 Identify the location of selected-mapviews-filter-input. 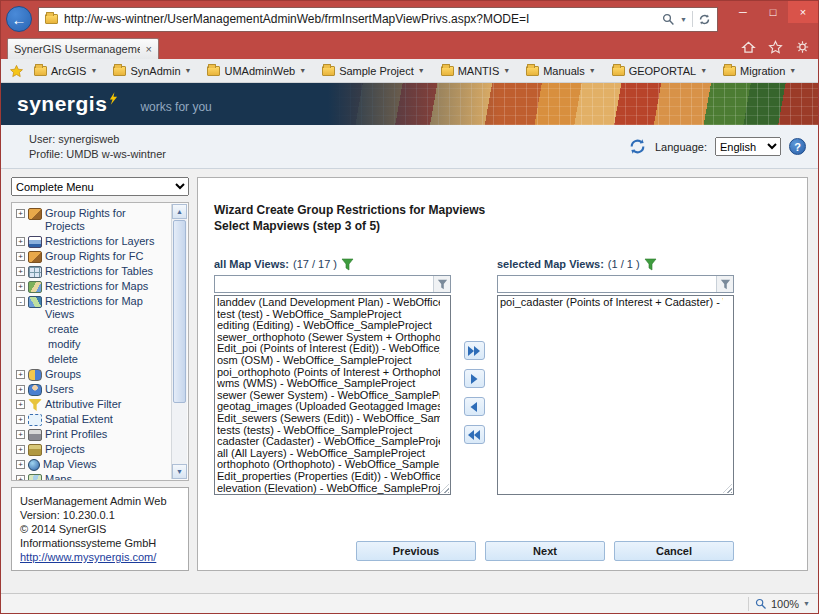
(607, 284).